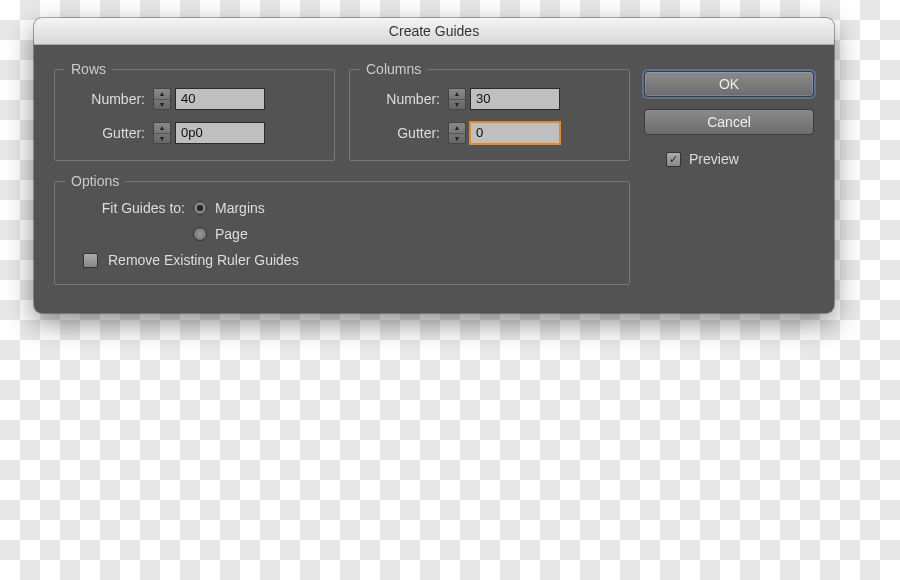  I want to click on fit-guides-label: Fit Guides to:, so click(126, 208).